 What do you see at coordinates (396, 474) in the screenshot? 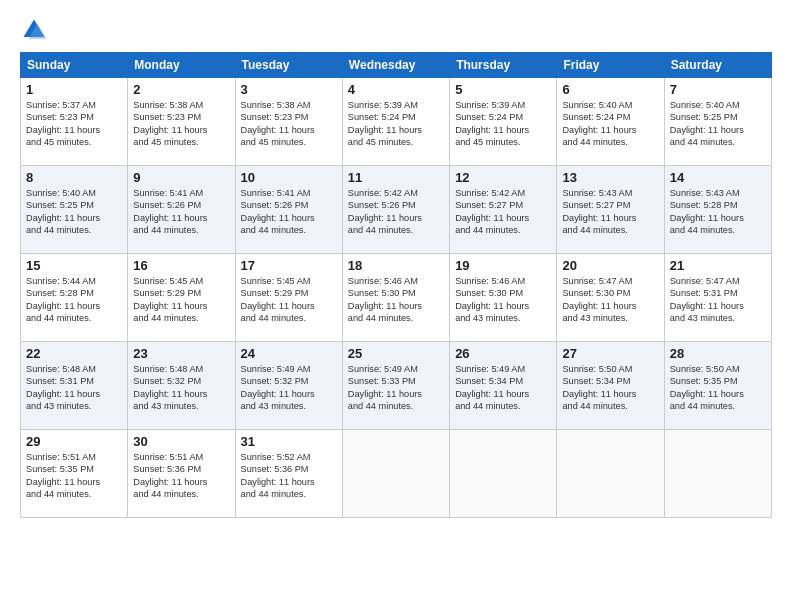
I see `calendar-week-5: 29 Sunrise: 5:51 AM Sunset: 5:35 PM Dayl…` at bounding box center [396, 474].